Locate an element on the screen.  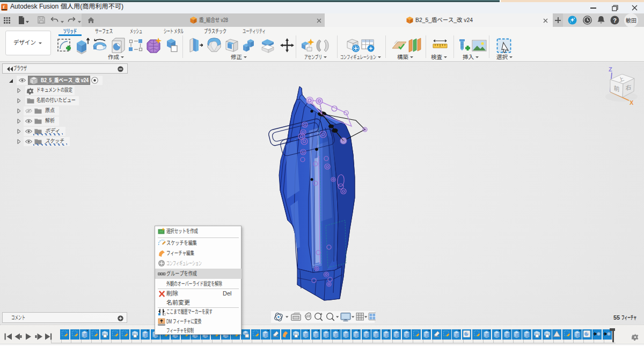
svg-text: Z is located at coordinates (611, 69).